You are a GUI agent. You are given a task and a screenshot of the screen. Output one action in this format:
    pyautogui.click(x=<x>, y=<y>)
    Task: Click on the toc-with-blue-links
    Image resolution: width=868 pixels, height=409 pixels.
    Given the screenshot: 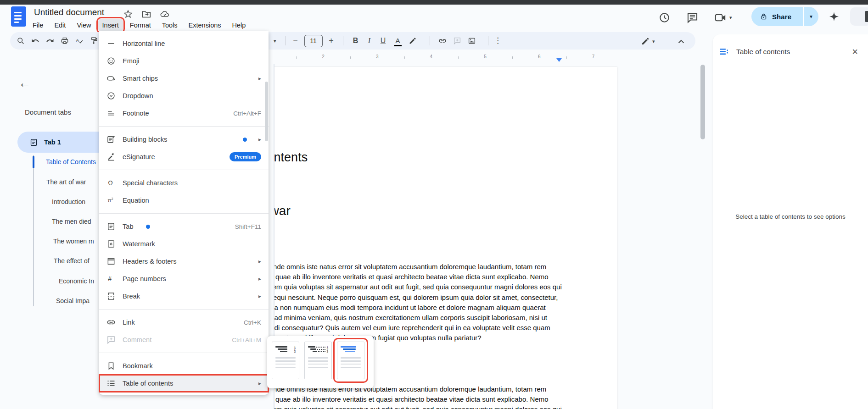 What is the action you would take?
    pyautogui.click(x=351, y=360)
    